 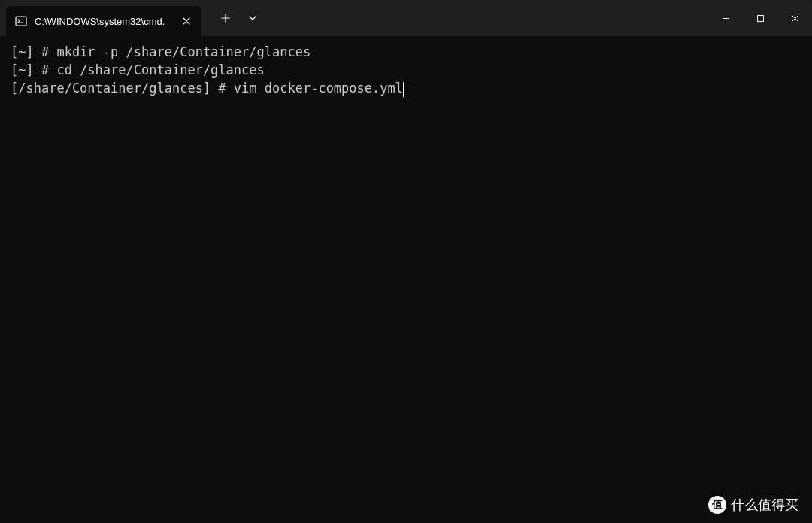 I want to click on watermark: 值 什么值得买, so click(x=753, y=505).